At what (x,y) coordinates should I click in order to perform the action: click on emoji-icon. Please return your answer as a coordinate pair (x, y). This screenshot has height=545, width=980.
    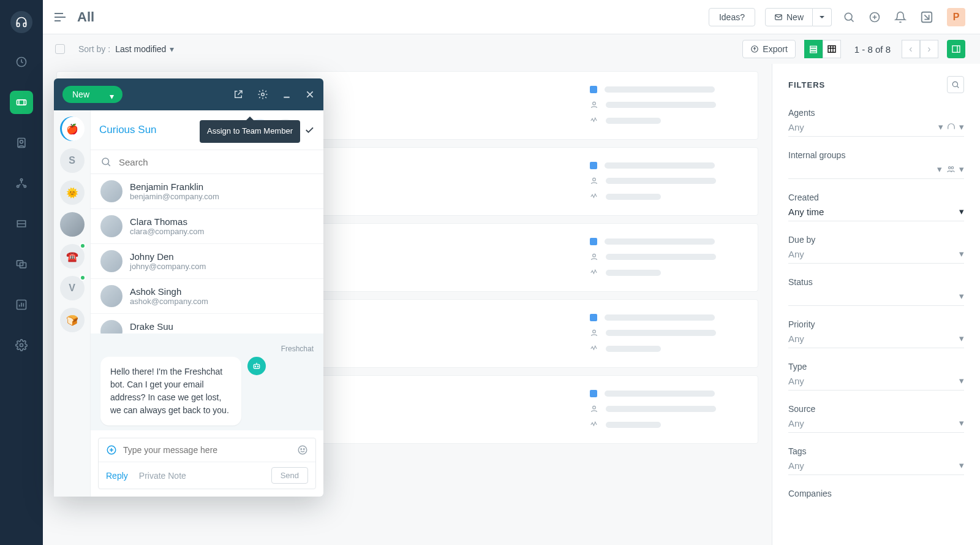
    Looking at the image, I should click on (303, 450).